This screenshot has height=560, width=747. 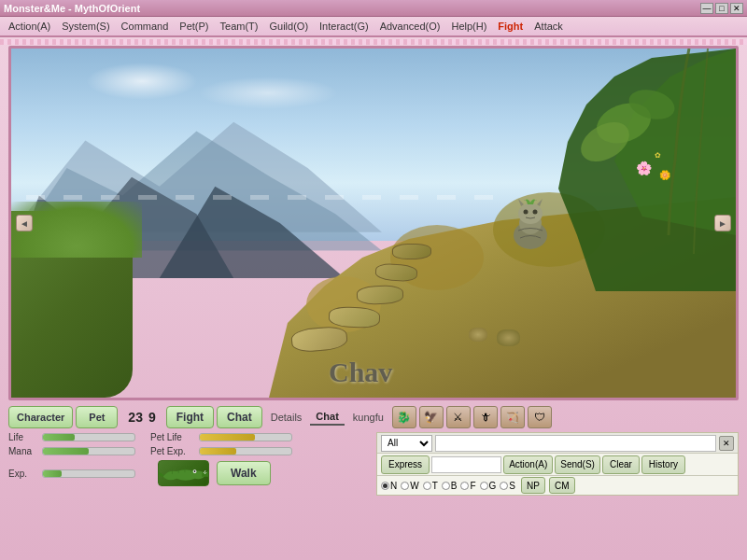 What do you see at coordinates (190, 417) in the screenshot?
I see `fight-tab-button: Fight` at bounding box center [190, 417].